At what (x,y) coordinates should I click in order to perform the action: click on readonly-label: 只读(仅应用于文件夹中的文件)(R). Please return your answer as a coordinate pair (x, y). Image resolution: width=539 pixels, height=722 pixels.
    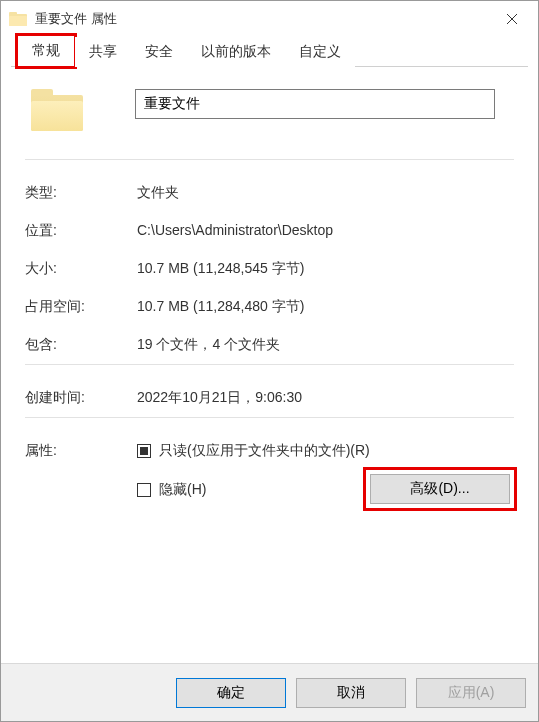
    Looking at the image, I should click on (264, 451).